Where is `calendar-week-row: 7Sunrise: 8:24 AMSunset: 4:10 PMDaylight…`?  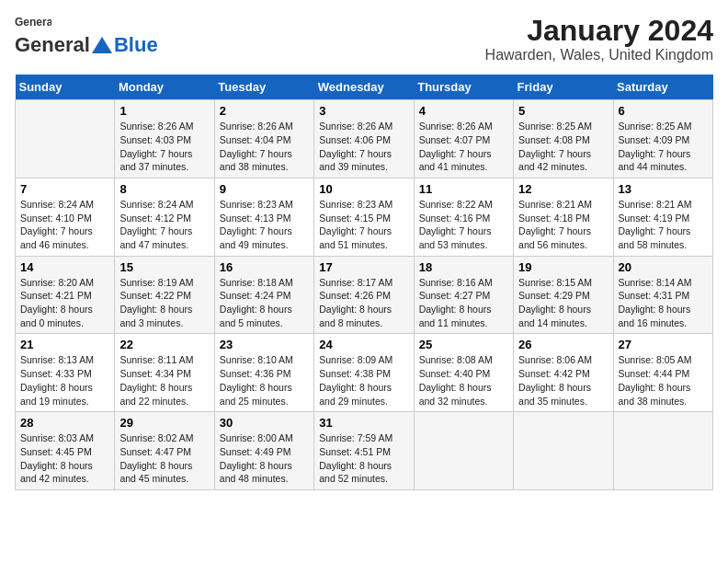 calendar-week-row: 7Sunrise: 8:24 AMSunset: 4:10 PMDaylight… is located at coordinates (364, 217).